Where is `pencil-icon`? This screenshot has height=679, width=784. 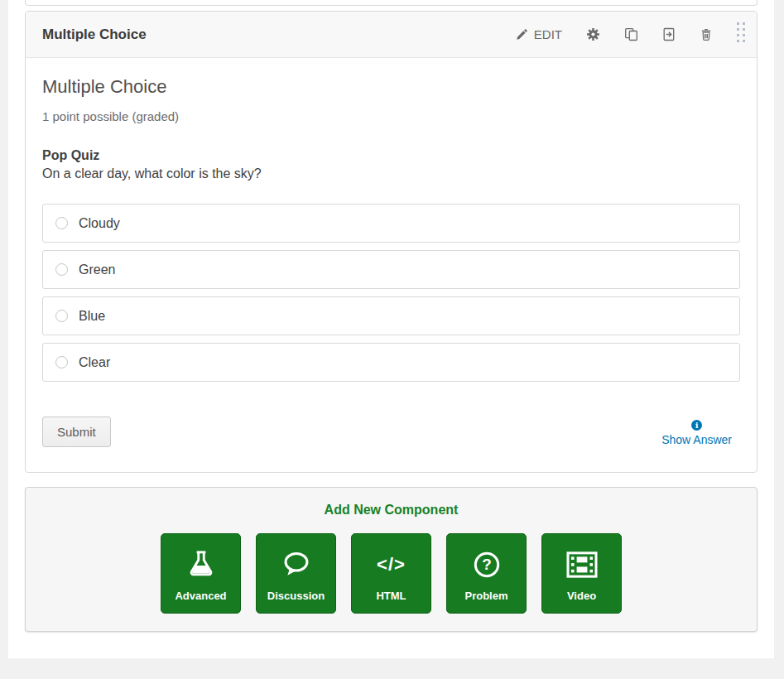
pencil-icon is located at coordinates (522, 35).